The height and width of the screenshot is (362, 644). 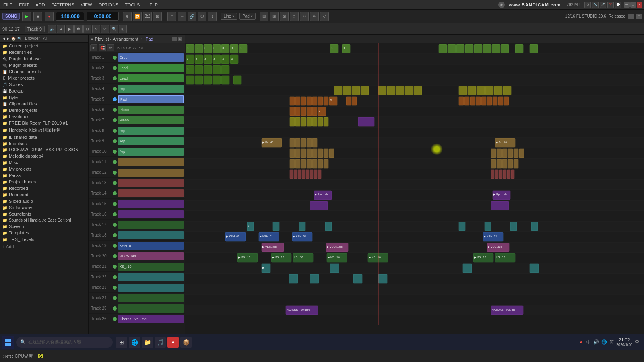 What do you see at coordinates (324, 16) in the screenshot?
I see `tool-g: ◁` at bounding box center [324, 16].